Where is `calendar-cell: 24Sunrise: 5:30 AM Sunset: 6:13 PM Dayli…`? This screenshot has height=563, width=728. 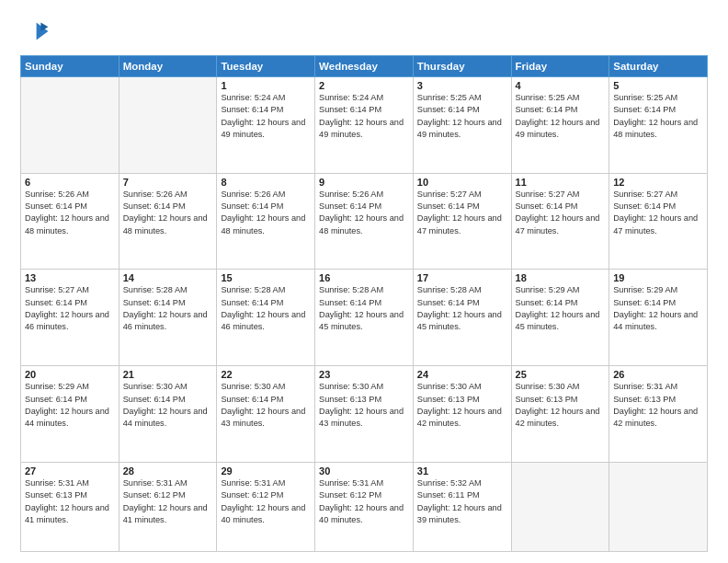
calendar-cell: 24Sunrise: 5:30 AM Sunset: 6:13 PM Dayli… is located at coordinates (461, 414).